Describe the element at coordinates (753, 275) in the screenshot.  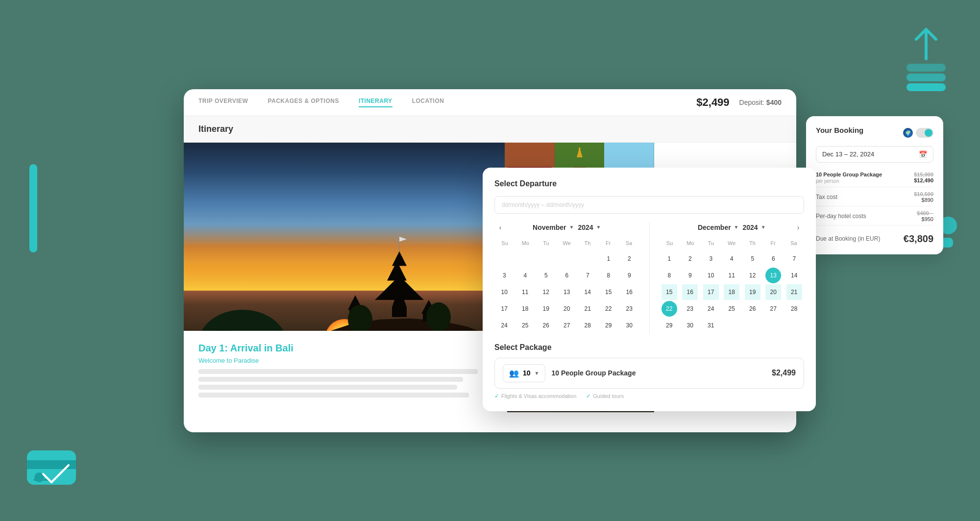
I see `dec-day-12: 12` at that location.